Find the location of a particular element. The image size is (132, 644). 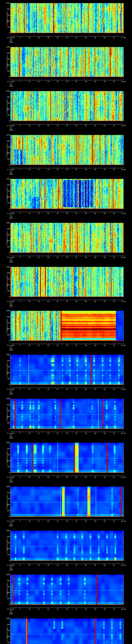

x-end-time-label: 20:00 is located at coordinates (124, 170).